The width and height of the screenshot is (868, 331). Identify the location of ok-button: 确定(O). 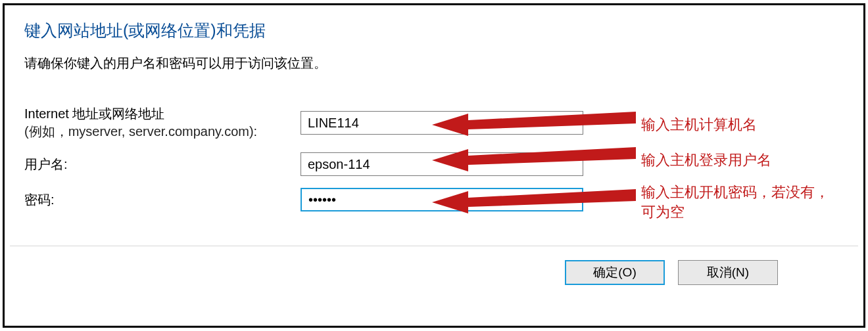
(615, 273).